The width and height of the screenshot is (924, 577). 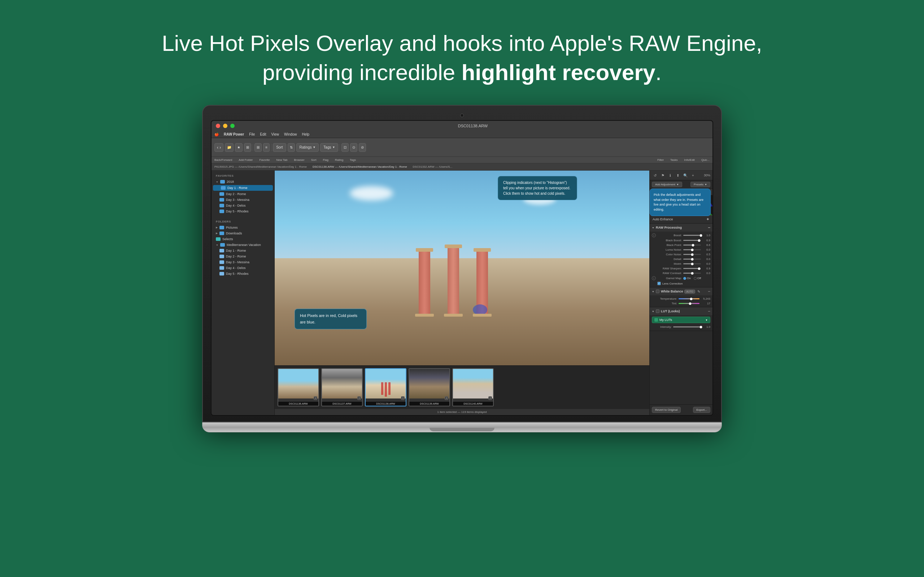 What do you see at coordinates (279, 147) in the screenshot?
I see `sort-btn: Sort` at bounding box center [279, 147].